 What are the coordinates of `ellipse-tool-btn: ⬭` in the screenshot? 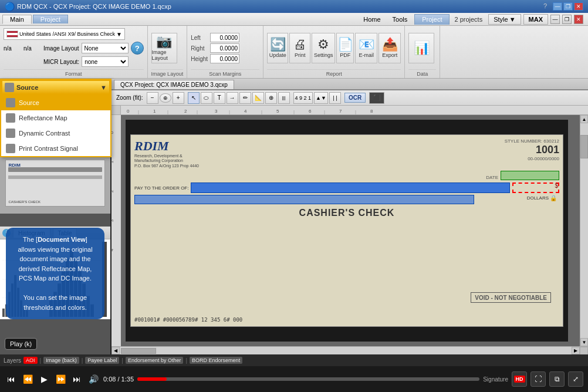 It's located at (207, 98).